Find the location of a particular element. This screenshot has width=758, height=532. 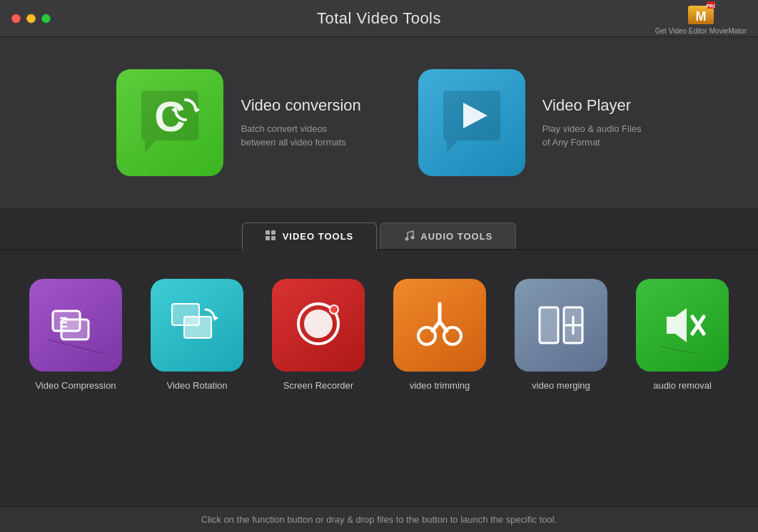

tool-video-trimming: video trimming is located at coordinates (440, 335).